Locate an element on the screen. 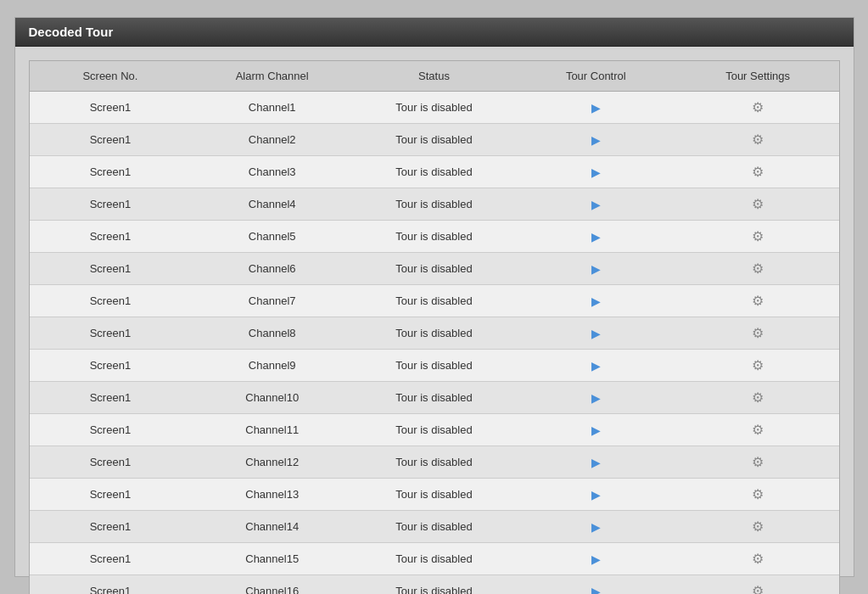  cell-channel: Channel10 is located at coordinates (272, 397).